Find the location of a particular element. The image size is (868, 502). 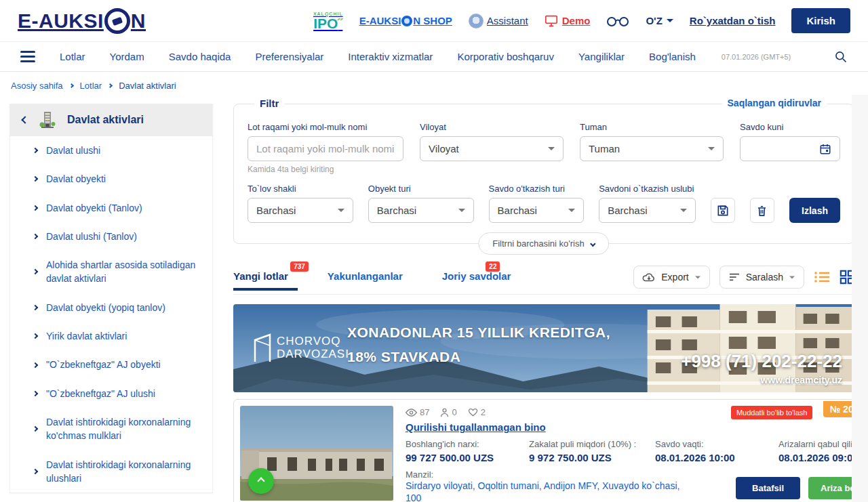

login-button: Kirish is located at coordinates (821, 20).